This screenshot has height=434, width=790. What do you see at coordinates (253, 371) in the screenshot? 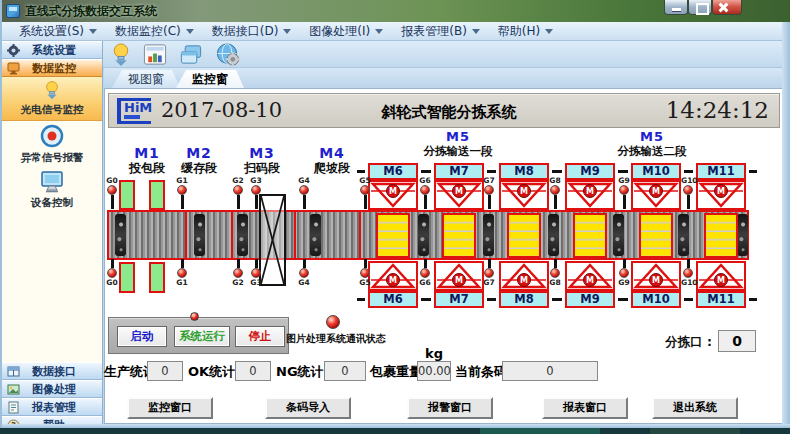
I see `ok-count-value: 0` at bounding box center [253, 371].